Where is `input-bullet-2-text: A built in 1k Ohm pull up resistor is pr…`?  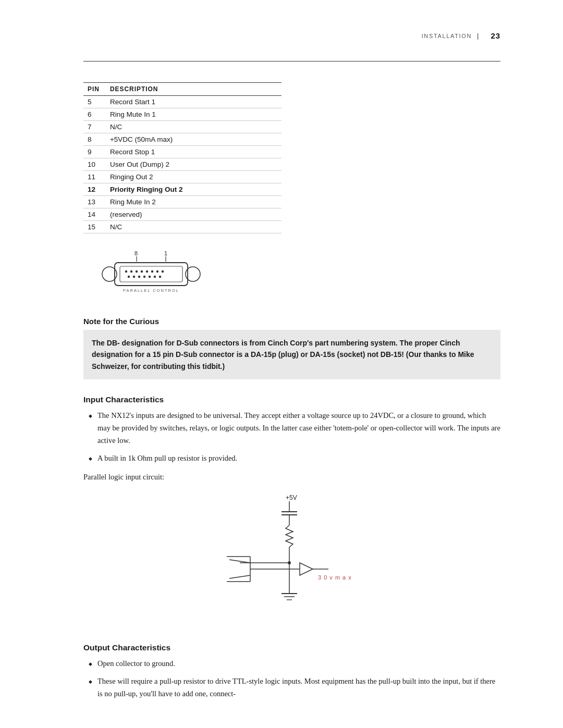
input-bullet-2-text: A built in 1k Ohm pull up resistor is pr… is located at coordinates (167, 459).